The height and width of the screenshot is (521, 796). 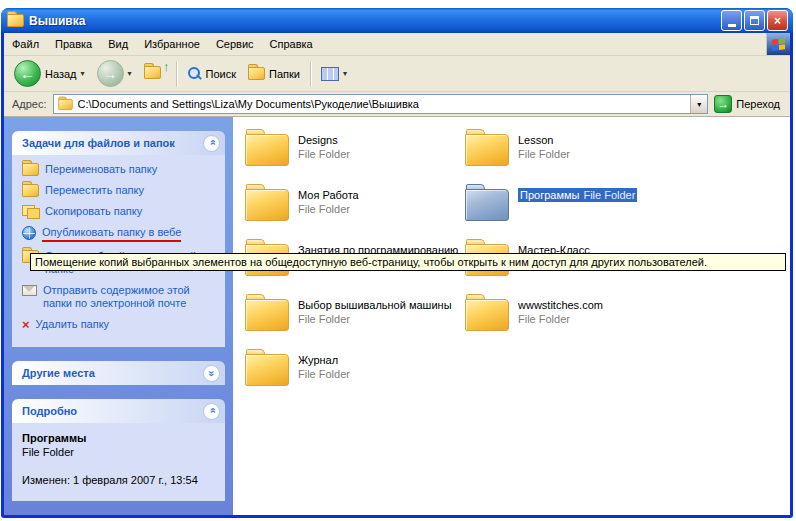 What do you see at coordinates (122, 190) in the screenshot?
I see `task-move-folder: Переместить папку` at bounding box center [122, 190].